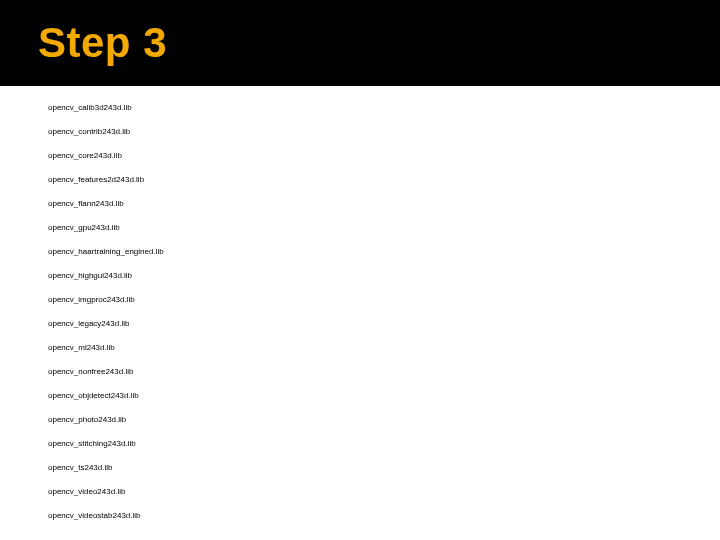 Image resolution: width=720 pixels, height=540 pixels. What do you see at coordinates (384, 324) in the screenshot?
I see `list-item: opencv_legacy243d.lib` at bounding box center [384, 324].